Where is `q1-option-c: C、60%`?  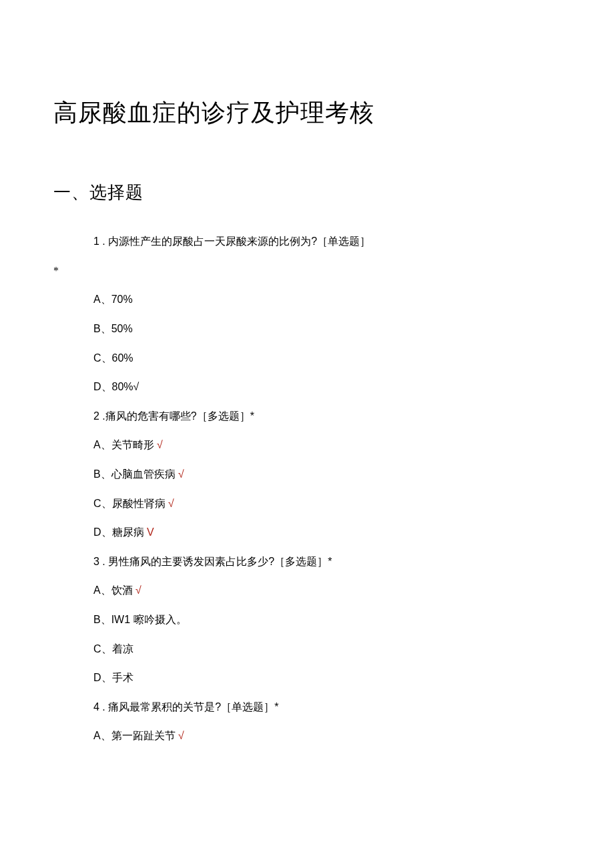 q1-option-c: C、60% is located at coordinates (327, 358).